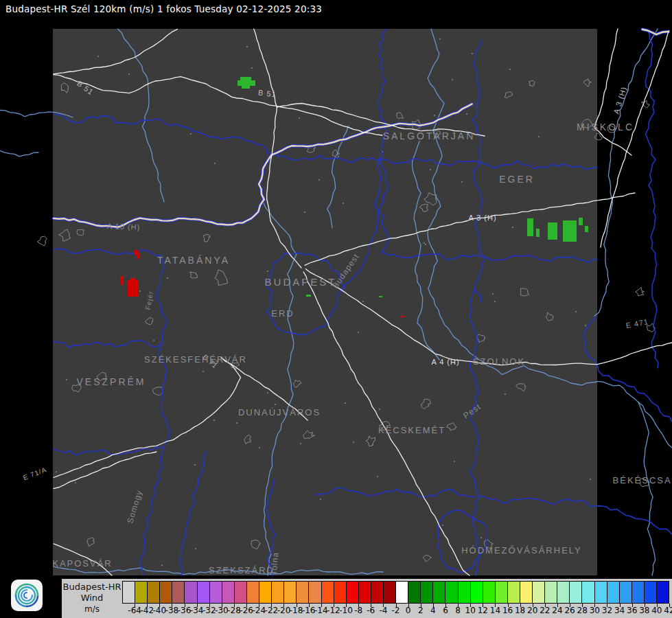 The height and width of the screenshot is (618, 672). I want to click on city-label: SZOLNOK, so click(499, 361).